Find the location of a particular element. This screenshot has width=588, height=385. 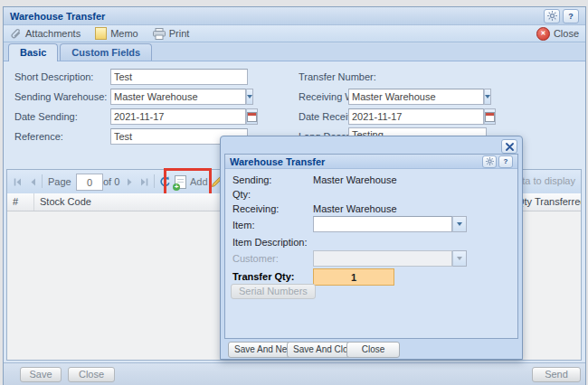

first-page-icon is located at coordinates (18, 182).